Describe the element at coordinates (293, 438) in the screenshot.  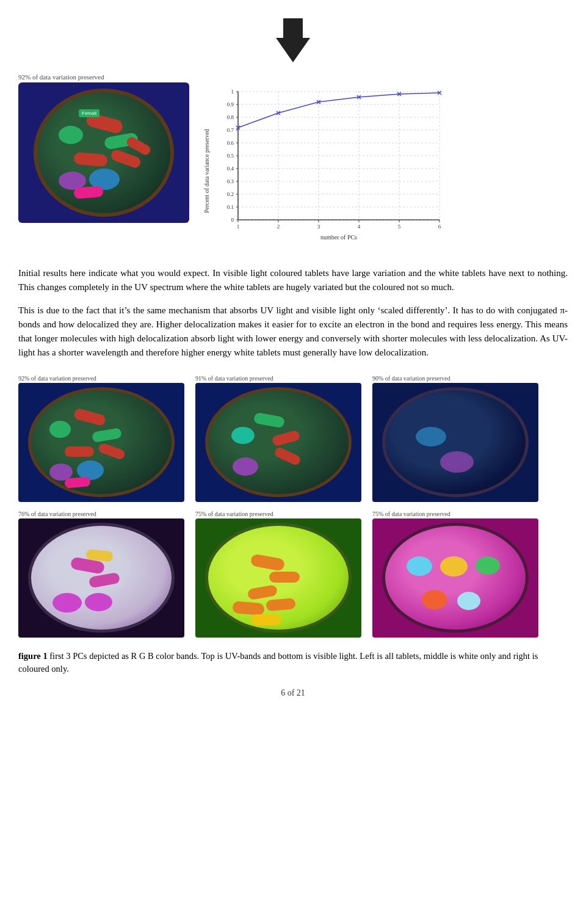
I see `image-row-1: 92% of data variation preserved` at that location.